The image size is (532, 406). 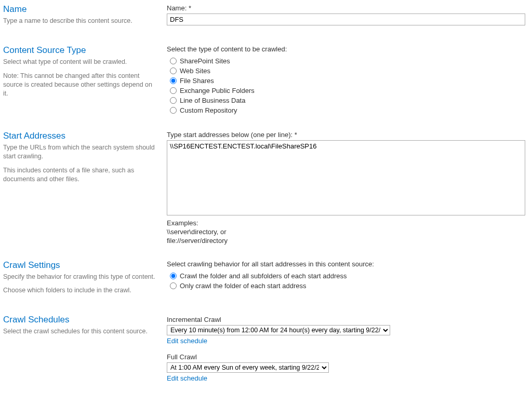 What do you see at coordinates (346, 20) in the screenshot?
I see `name-input` at bounding box center [346, 20].